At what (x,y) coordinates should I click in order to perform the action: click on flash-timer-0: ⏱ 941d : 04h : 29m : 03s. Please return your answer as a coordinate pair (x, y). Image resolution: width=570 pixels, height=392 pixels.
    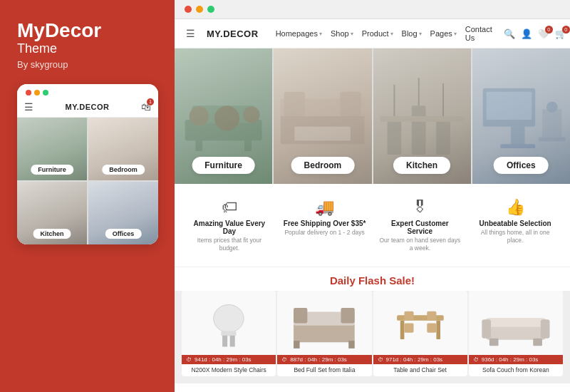
    Looking at the image, I should click on (229, 359).